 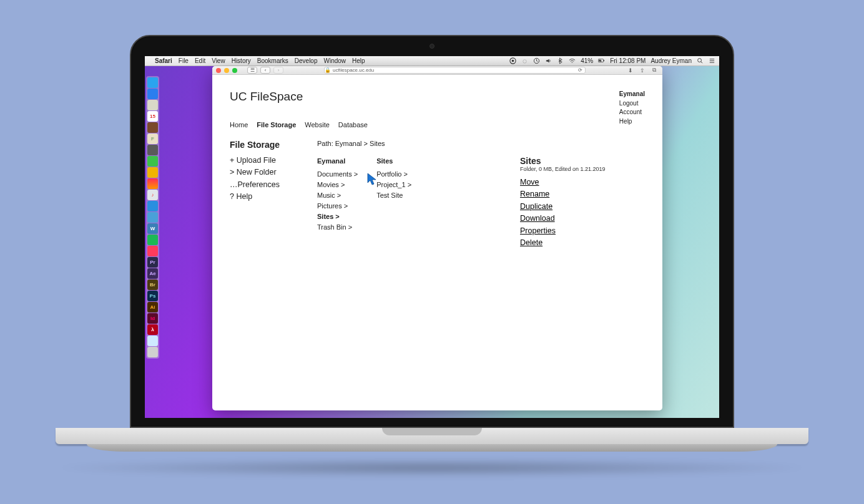 What do you see at coordinates (337, 206) in the screenshot?
I see `folder-item: Pictures >` at bounding box center [337, 206].